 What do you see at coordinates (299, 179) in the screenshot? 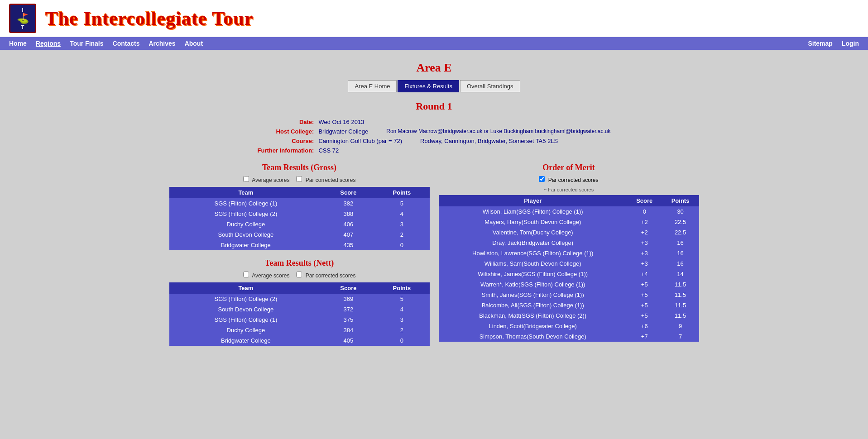
I see `gross-par-checkbox` at bounding box center [299, 179].